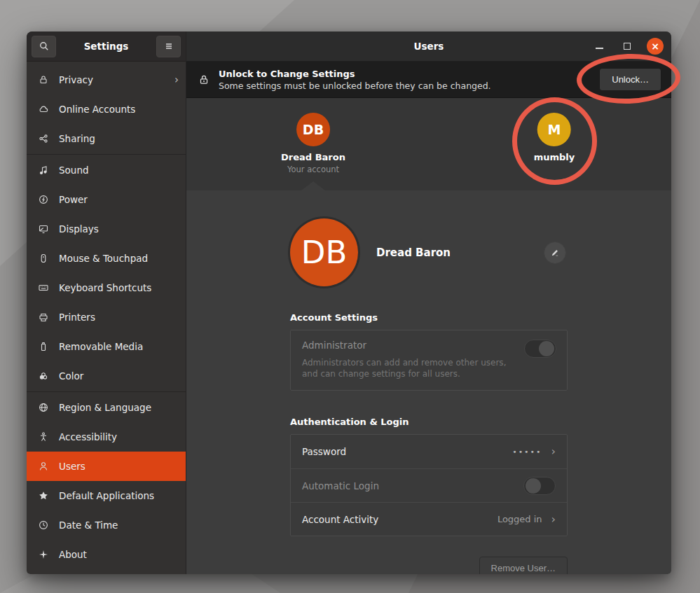 The width and height of the screenshot is (700, 593). Describe the element at coordinates (107, 139) in the screenshot. I see `sidebar-item-sharing: Sharing` at that location.